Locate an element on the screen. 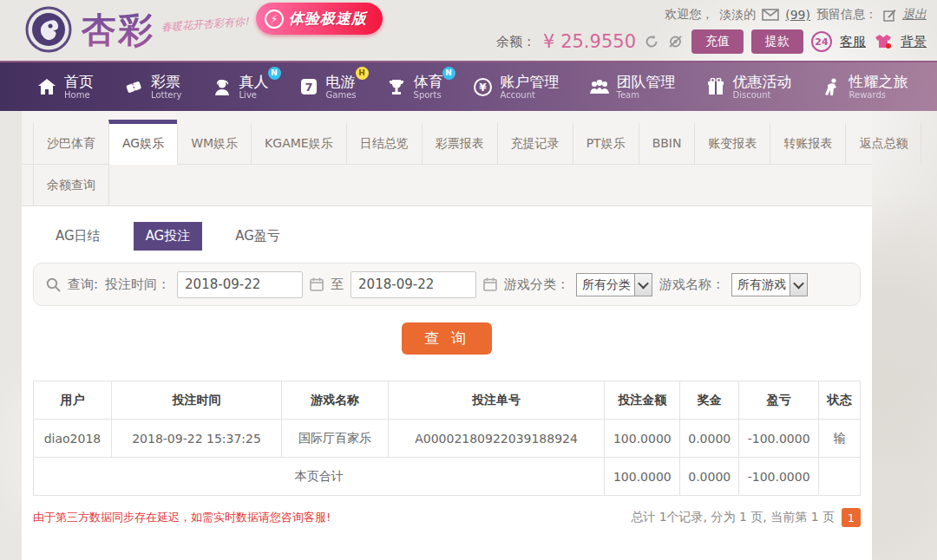 The image size is (937, 560). tab-pt-entertainment: PT娱乐 is located at coordinates (606, 144).